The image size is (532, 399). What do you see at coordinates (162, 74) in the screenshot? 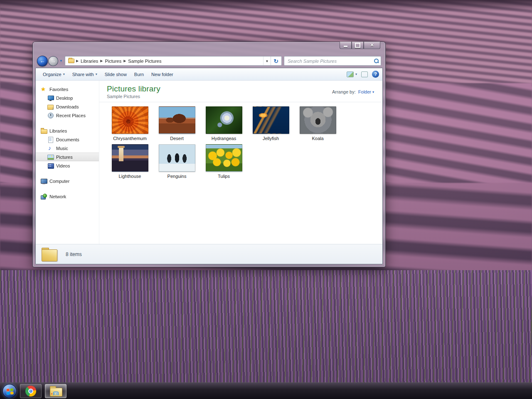
I see `new-folder-label: New folder` at bounding box center [162, 74].